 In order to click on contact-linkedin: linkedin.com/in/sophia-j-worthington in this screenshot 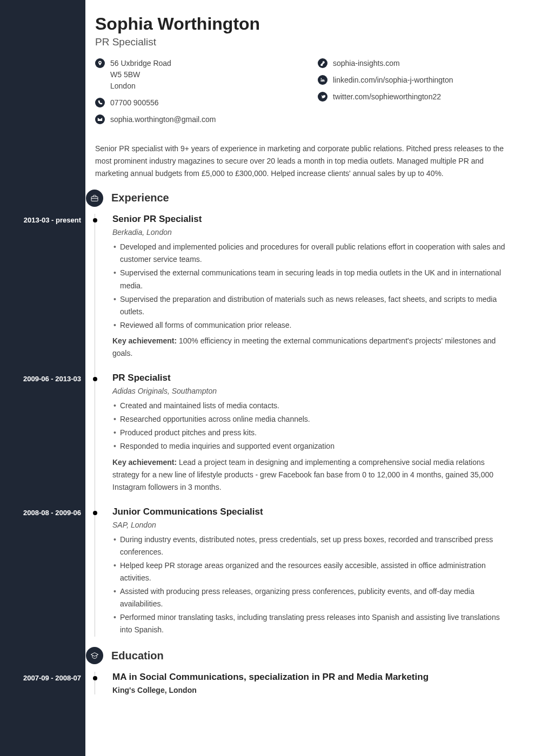, I will do `click(416, 80)`.